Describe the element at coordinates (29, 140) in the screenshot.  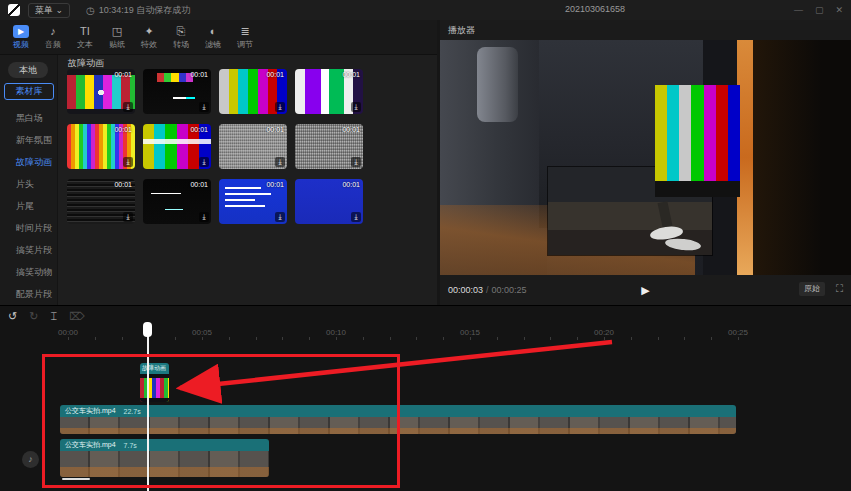
I see `sidebar-item-newyear: 新年氛围` at that location.